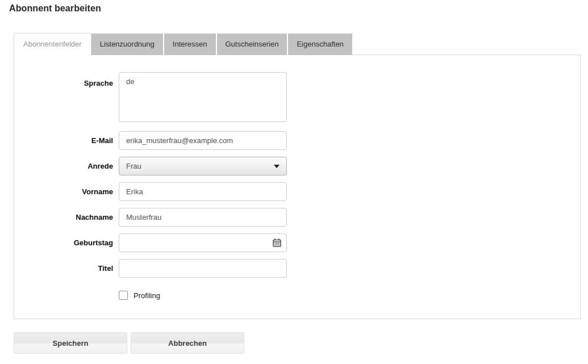  What do you see at coordinates (55, 9) in the screenshot?
I see `page-title: Abonnent bearbeiten` at bounding box center [55, 9].